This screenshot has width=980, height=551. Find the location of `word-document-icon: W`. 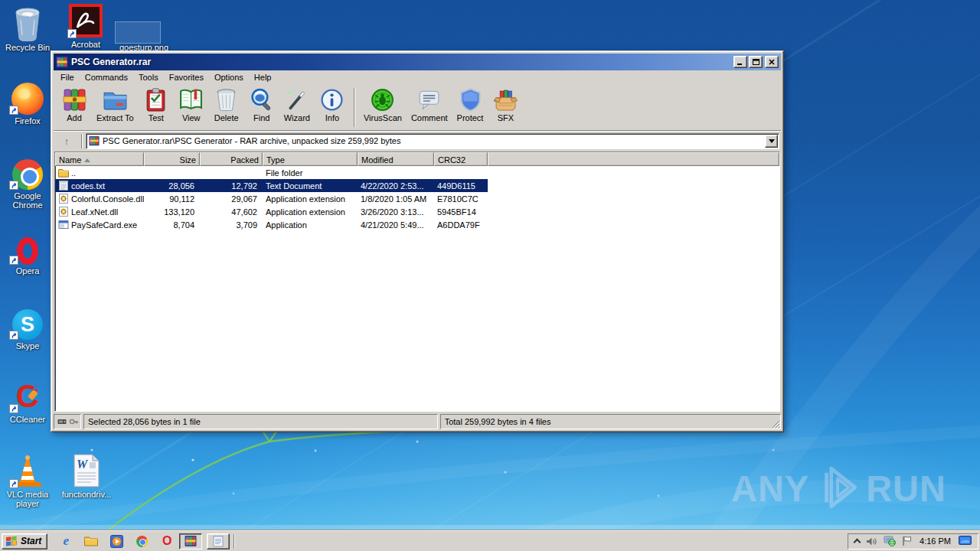

word-document-icon: W is located at coordinates (87, 471).